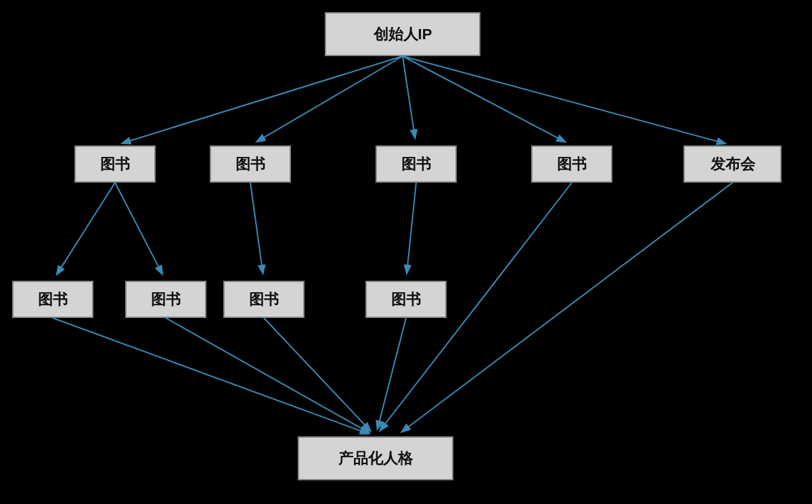 Image resolution: width=812 pixels, height=504 pixels. Describe the element at coordinates (264, 300) in the screenshot. I see `n8-label: 图书` at that location.